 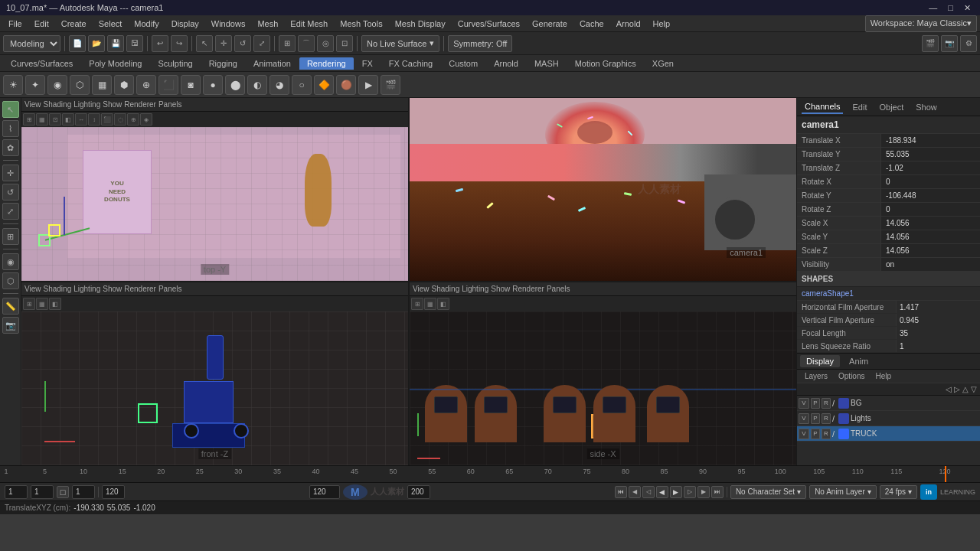 What do you see at coordinates (13, 85) in the screenshot?
I see `shelf-icon-sun: ☀` at bounding box center [13, 85].